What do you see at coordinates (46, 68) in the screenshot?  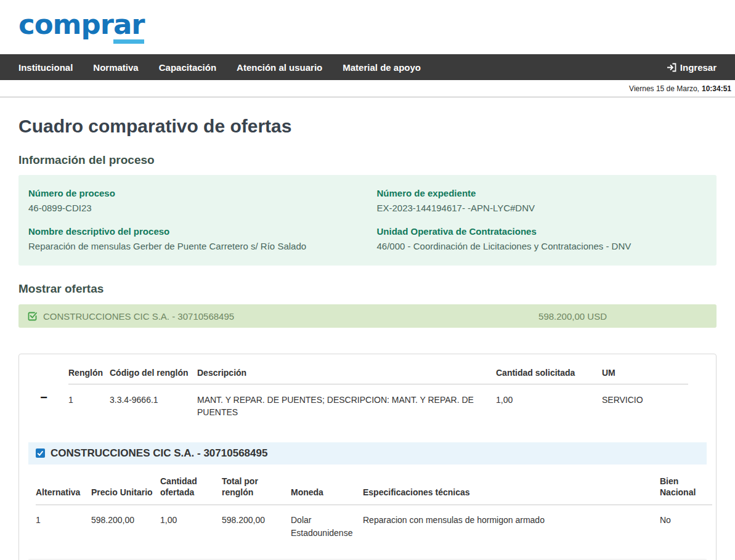 I see `nav-item-institucional: Institucional` at bounding box center [46, 68].